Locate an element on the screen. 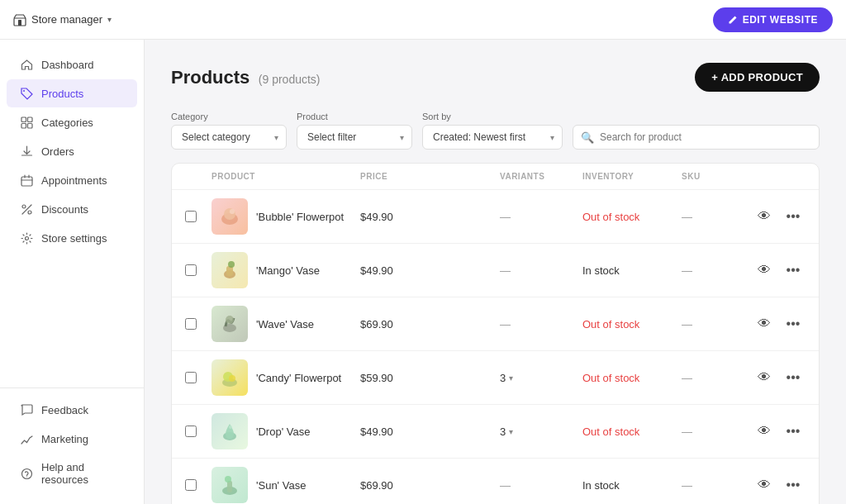  sidebar-item-store-settings: Store settings is located at coordinates (72, 238).